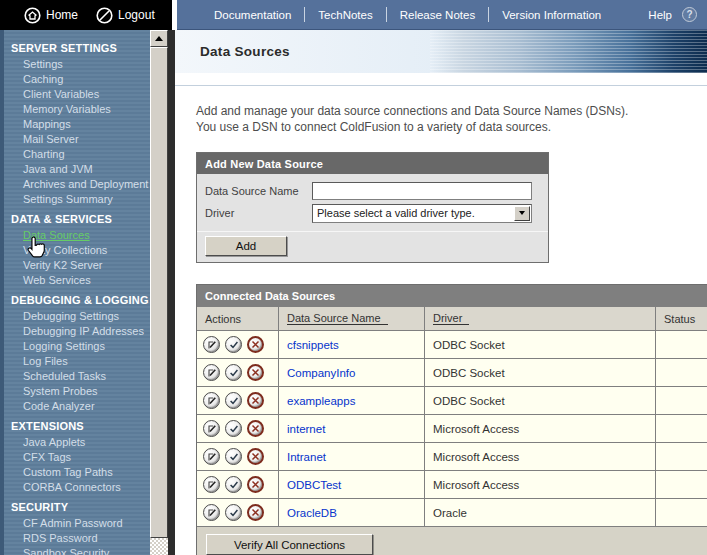 This screenshot has width=707, height=555. I want to click on datasource-link: Intranet, so click(306, 457).